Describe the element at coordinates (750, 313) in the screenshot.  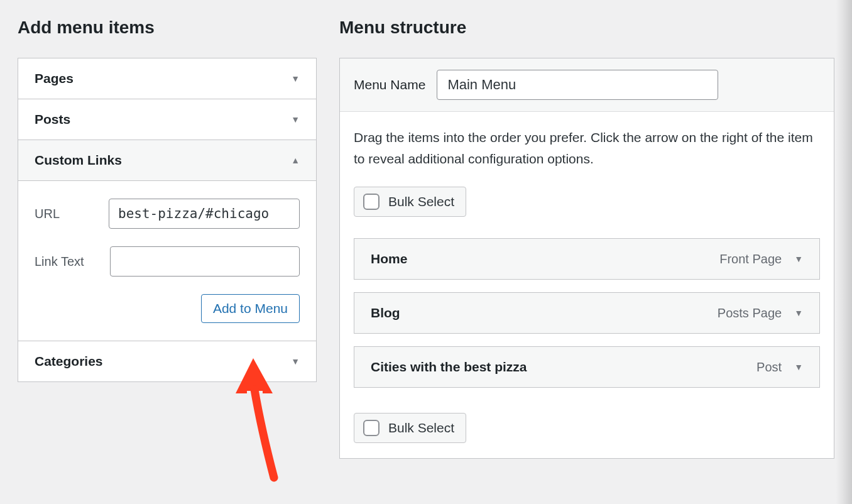
I see `menu-item-type: Posts Page` at that location.